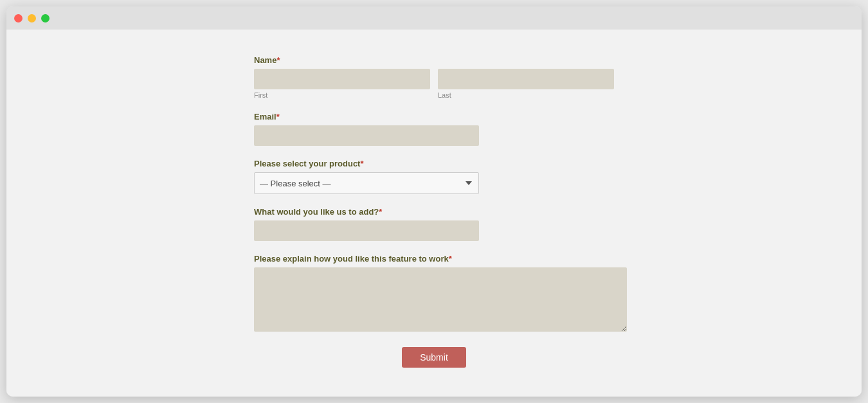  Describe the element at coordinates (45, 18) in the screenshot. I see `maximize-button` at that location.